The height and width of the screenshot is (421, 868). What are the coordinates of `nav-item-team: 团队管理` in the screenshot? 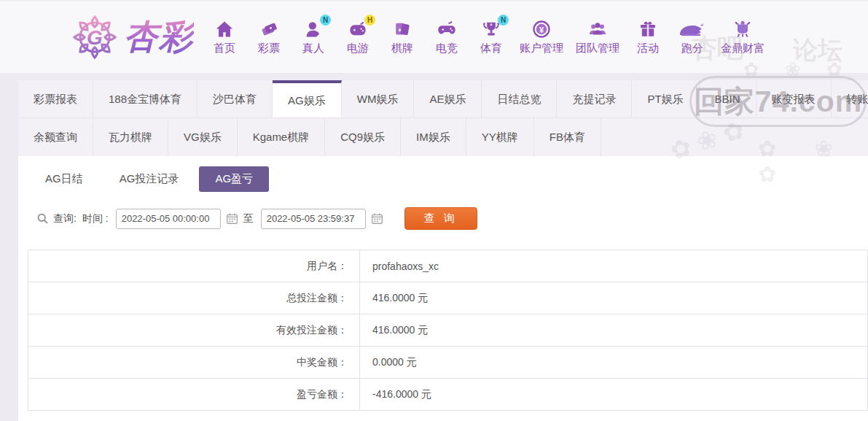 It's located at (598, 37).